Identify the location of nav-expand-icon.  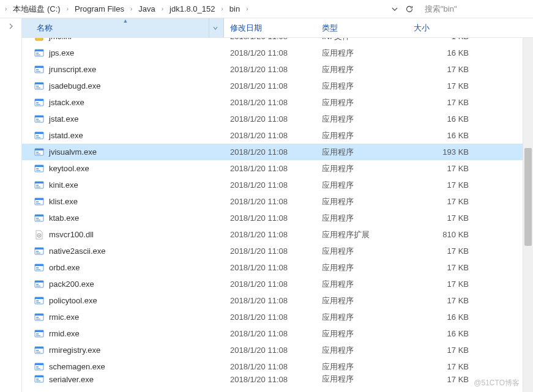
(11, 28).